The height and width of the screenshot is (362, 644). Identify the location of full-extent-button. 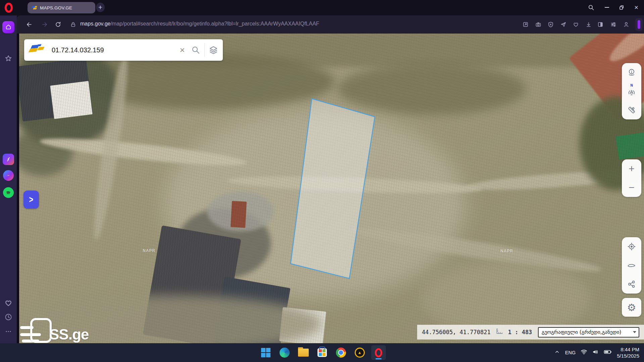
(632, 265).